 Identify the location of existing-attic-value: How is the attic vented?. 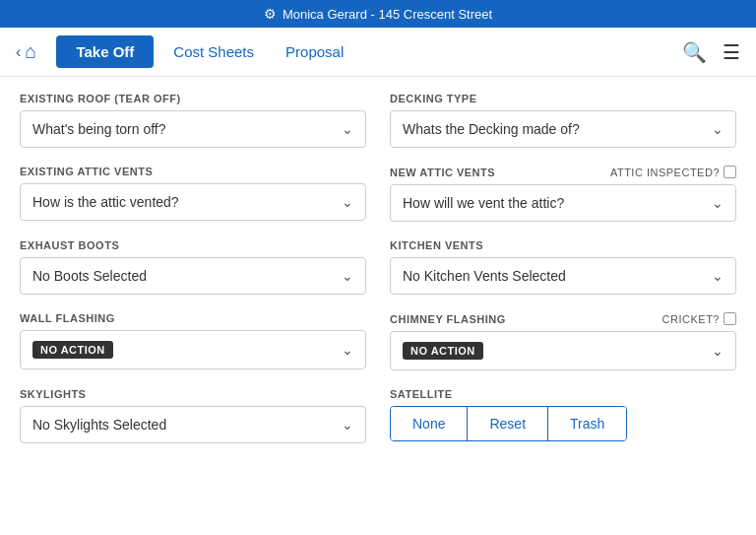
(187, 202).